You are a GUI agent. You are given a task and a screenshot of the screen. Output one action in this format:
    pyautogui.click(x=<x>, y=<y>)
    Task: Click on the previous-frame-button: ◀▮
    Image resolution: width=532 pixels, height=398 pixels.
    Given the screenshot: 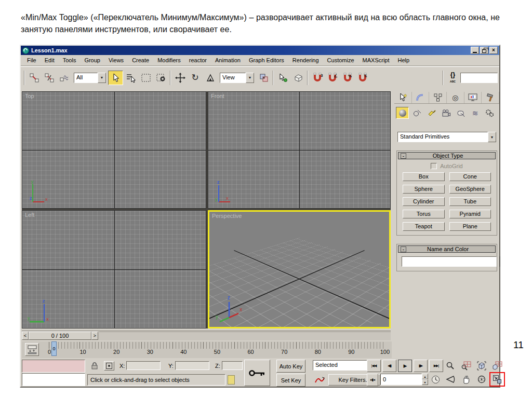 What is the action you would take?
    pyautogui.click(x=390, y=366)
    